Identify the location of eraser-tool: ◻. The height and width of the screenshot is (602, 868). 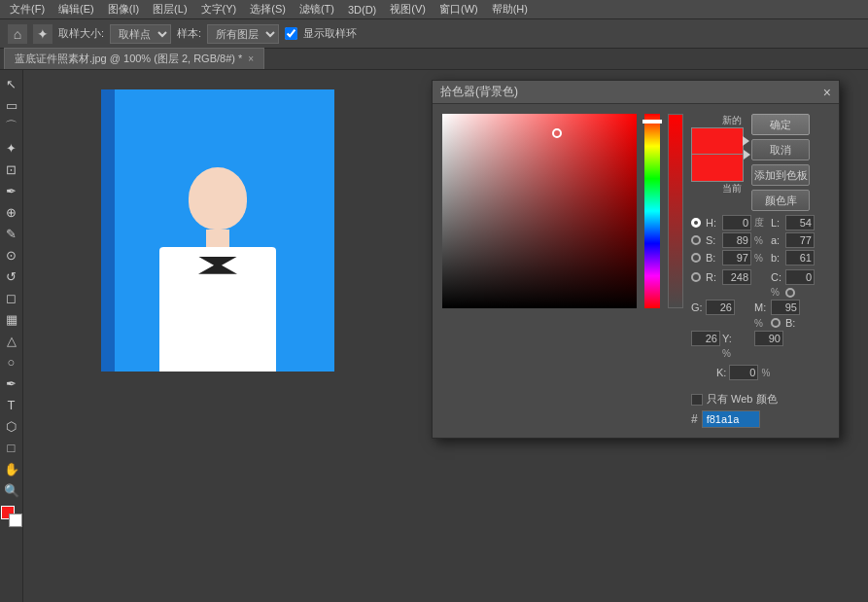
(12, 298).